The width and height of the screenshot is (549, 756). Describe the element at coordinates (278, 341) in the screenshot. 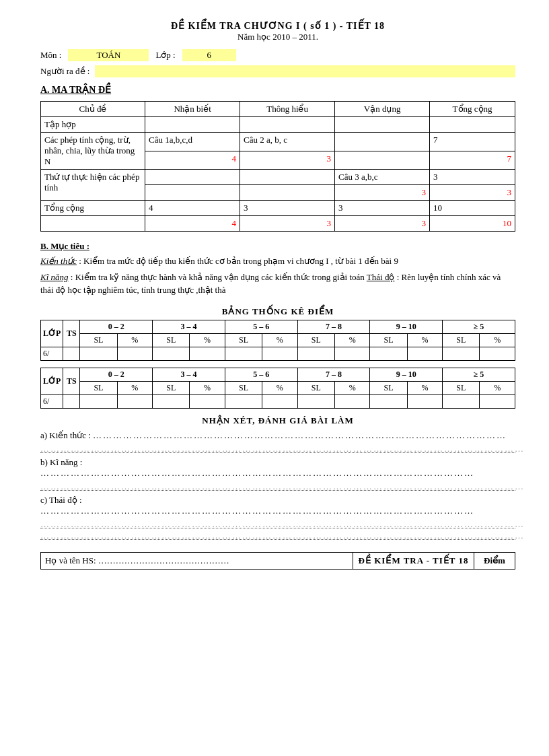

I see `stats-table-1: LỚP TS 0 – 2 3 – 4 5 – 6 7 – 8 9 – 10 ≥ …` at that location.